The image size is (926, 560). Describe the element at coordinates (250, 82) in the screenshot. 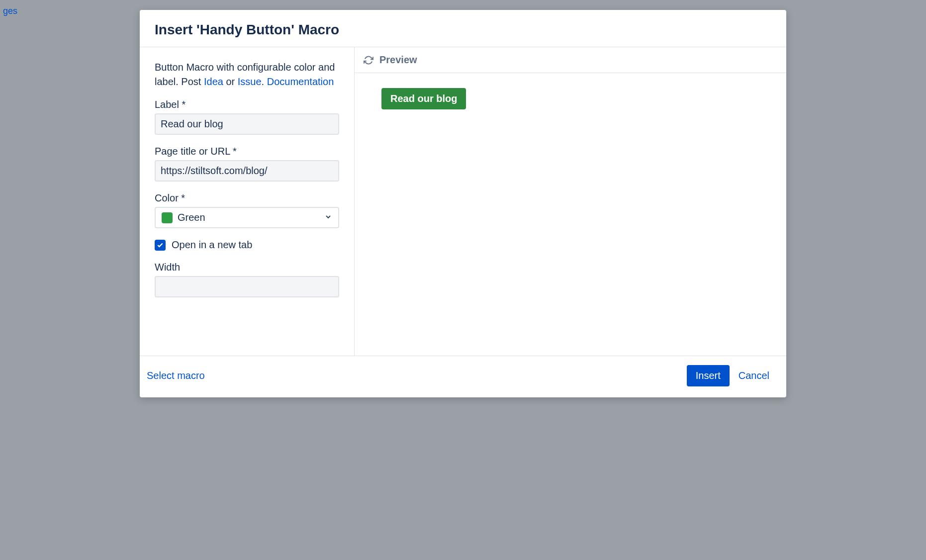

I see `issue-link: Issue` at that location.